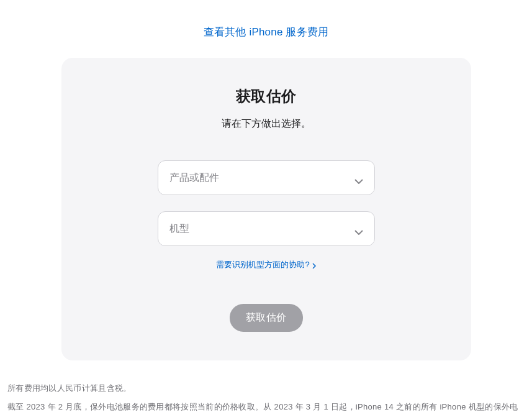 This screenshot has height=412, width=532. Describe the element at coordinates (266, 318) in the screenshot. I see `get-estimate-button: 获取估价` at that location.